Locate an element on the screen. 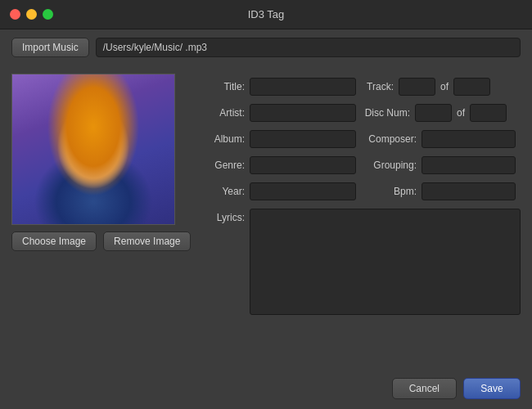 This screenshot has width=532, height=409. composer-input is located at coordinates (468, 139).